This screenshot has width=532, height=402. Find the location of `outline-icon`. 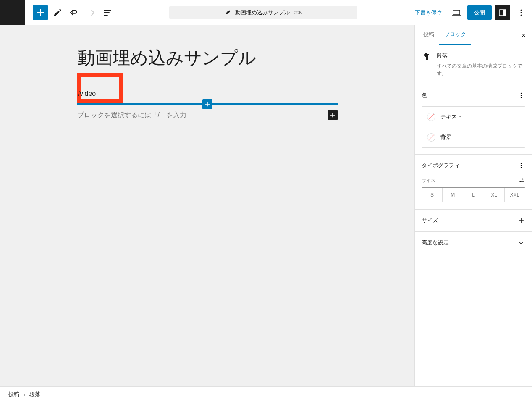

outline-icon is located at coordinates (107, 13).